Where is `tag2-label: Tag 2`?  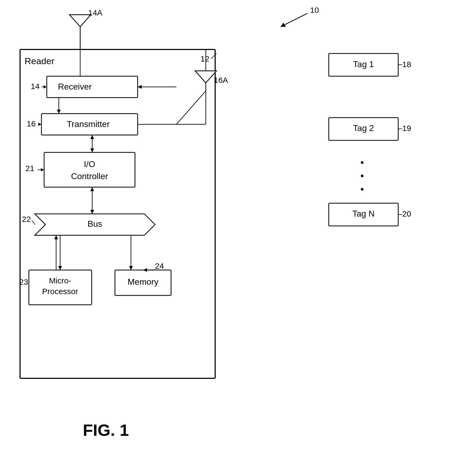 tag2-label: Tag 2 is located at coordinates (363, 128).